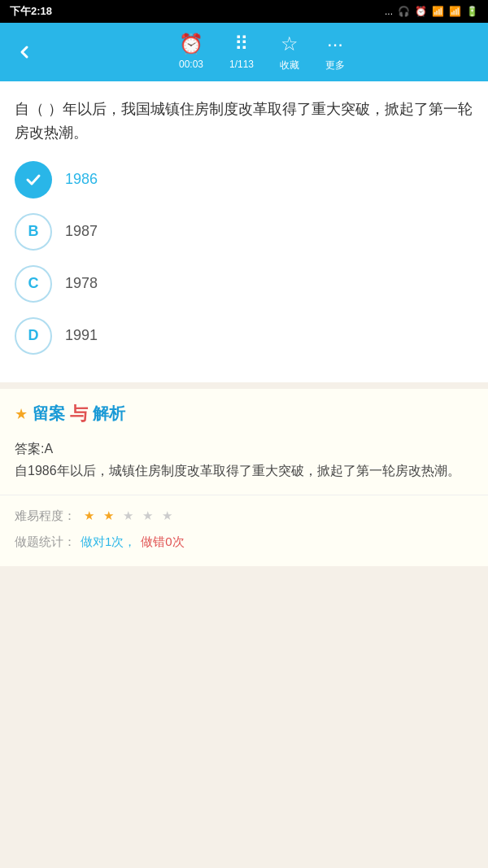  Describe the element at coordinates (244, 121) in the screenshot. I see `question-text: 自（ ）年以后，我国城镇住房制度改革取得了重大突破，掀起了第一轮房改热潮。` at that location.